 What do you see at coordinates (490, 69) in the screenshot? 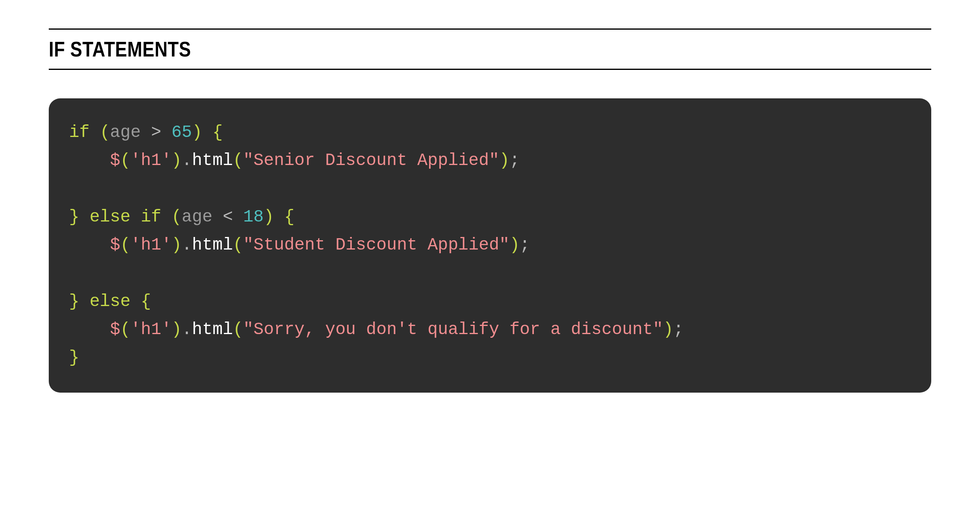
I see `divider-bottom` at bounding box center [490, 69].